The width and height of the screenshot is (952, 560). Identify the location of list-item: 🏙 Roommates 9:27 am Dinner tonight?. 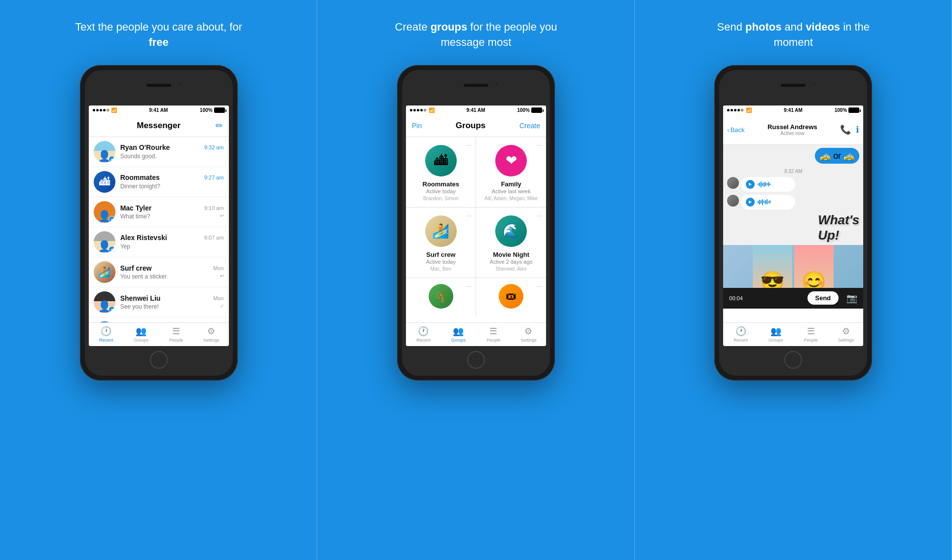
(159, 182).